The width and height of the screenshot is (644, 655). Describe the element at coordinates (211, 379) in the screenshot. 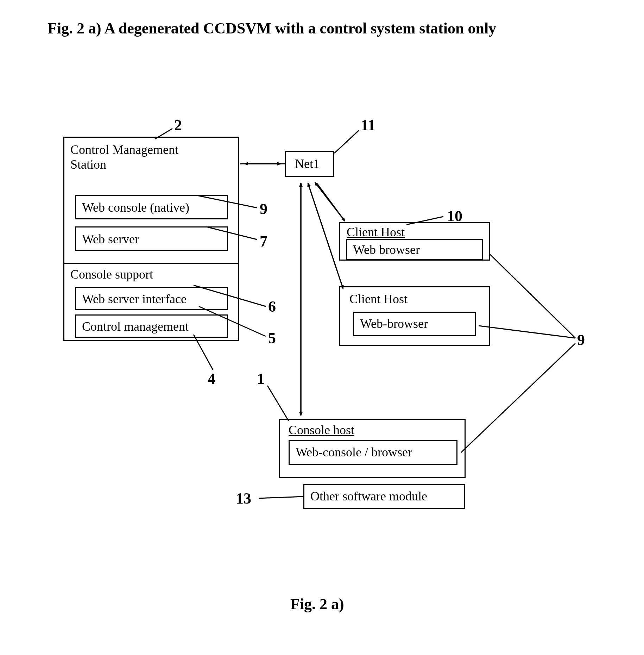

I see `ref-4: 4` at that location.